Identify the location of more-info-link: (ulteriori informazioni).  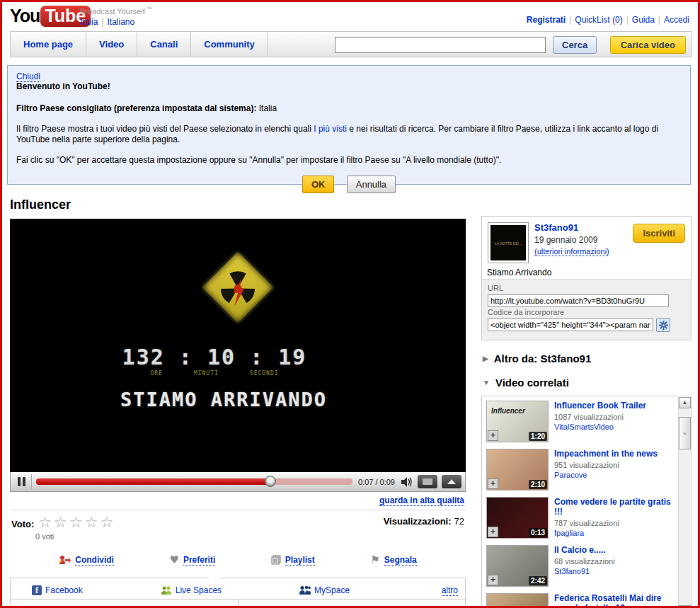
(572, 252).